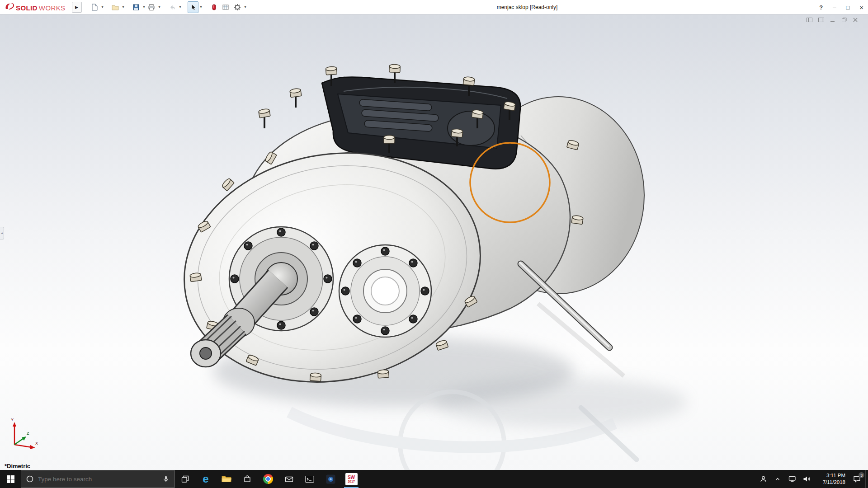  I want to click on minimize-button: –, so click(835, 7).